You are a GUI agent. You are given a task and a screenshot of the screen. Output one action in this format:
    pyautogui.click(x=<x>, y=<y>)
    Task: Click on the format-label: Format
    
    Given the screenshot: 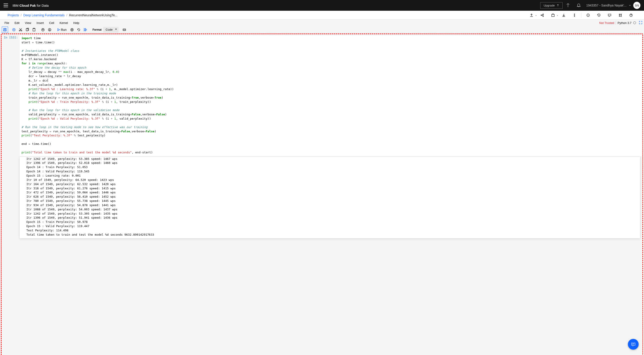 What is the action you would take?
    pyautogui.click(x=97, y=30)
    